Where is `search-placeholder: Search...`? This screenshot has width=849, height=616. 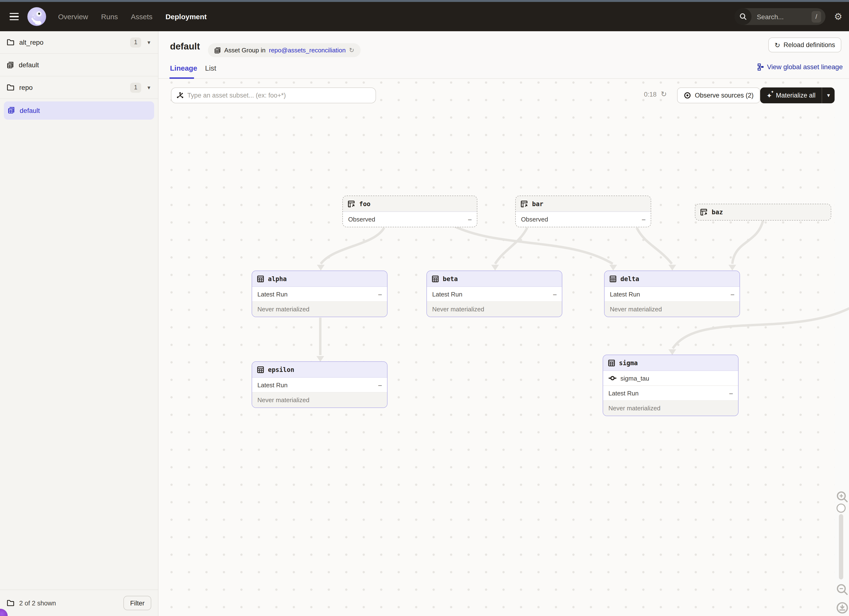
search-placeholder: Search... is located at coordinates (770, 16).